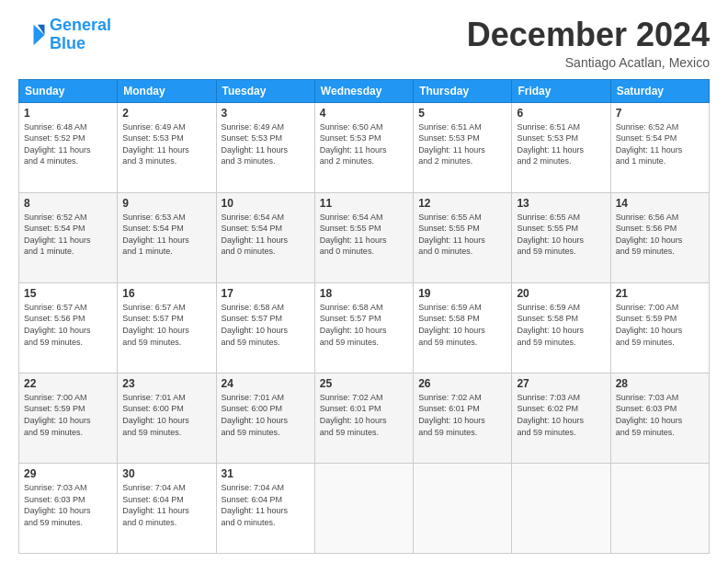 The width and height of the screenshot is (728, 563). I want to click on day-number: 5, so click(462, 113).